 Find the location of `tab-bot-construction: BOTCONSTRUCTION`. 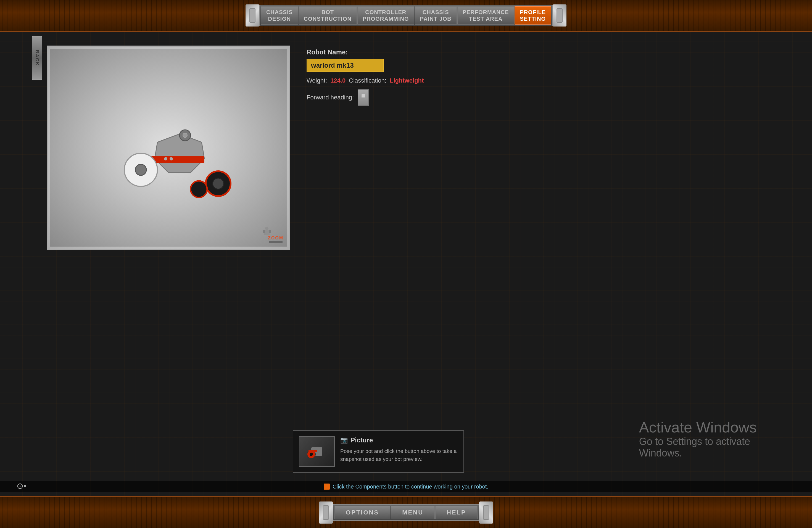

tab-bot-construction: BOTCONSTRUCTION is located at coordinates (328, 16).